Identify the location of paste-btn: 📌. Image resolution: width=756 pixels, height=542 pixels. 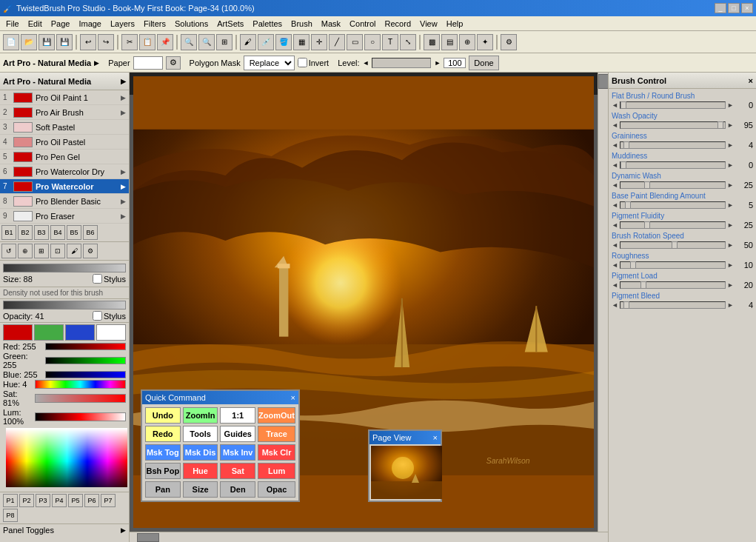
(165, 42).